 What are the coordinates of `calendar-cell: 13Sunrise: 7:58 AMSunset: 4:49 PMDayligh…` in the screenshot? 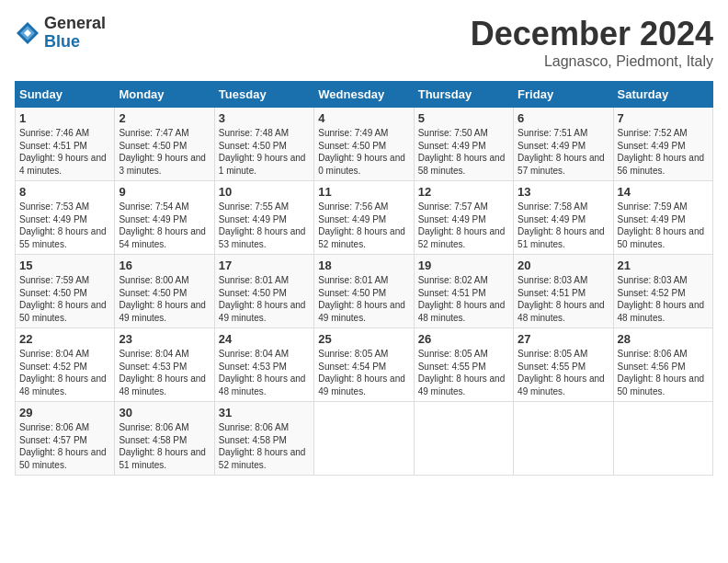 It's located at (563, 218).